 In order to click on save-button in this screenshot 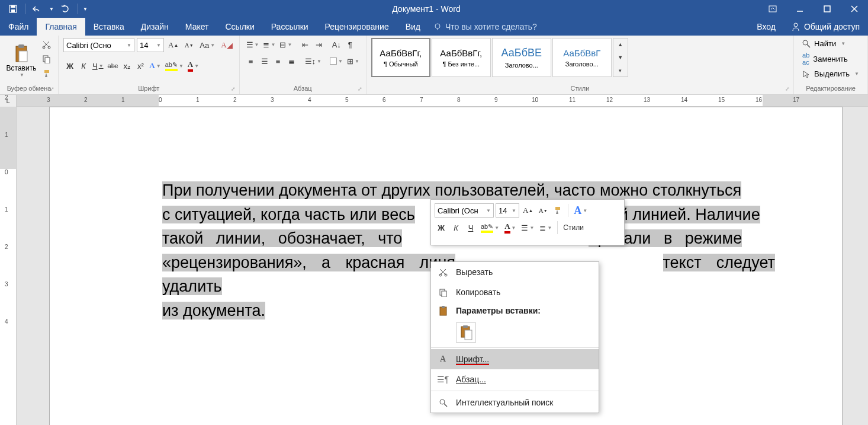, I will do `click(13, 9)`.